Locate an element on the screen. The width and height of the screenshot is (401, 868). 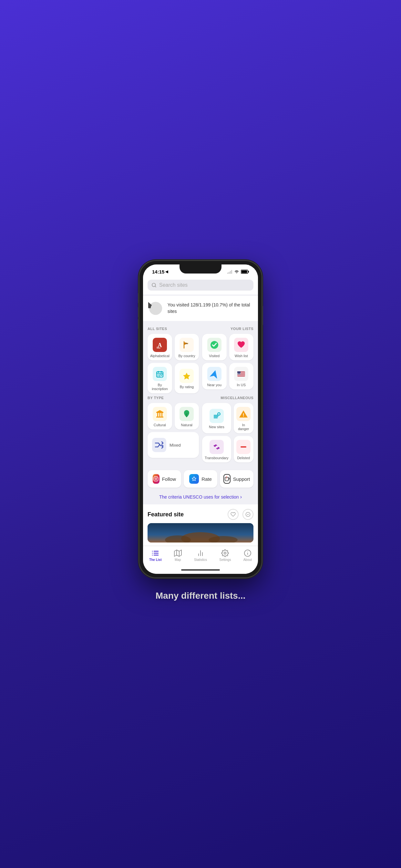
unesco-link-text: The criteria UNESCO uses for selection is located at coordinates (199, 497).